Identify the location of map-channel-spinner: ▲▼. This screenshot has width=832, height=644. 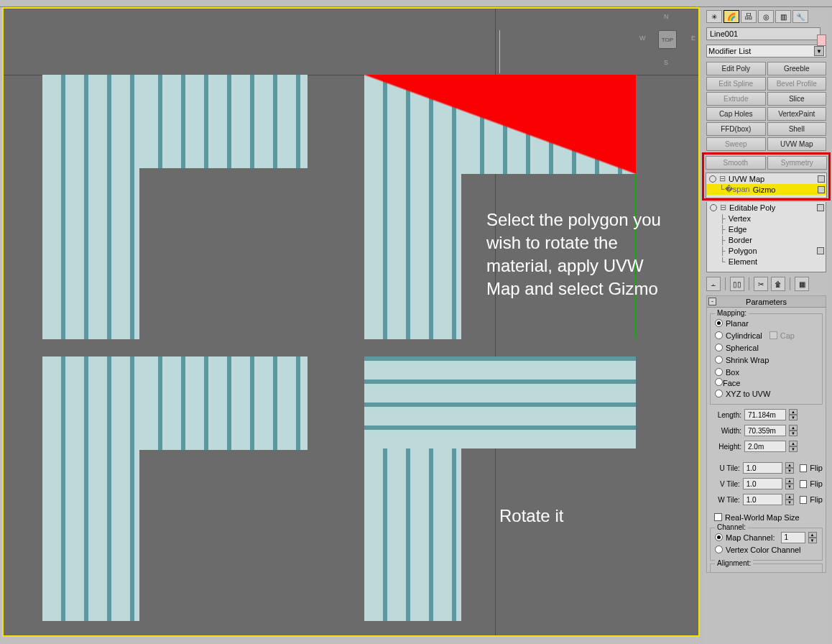
(813, 538).